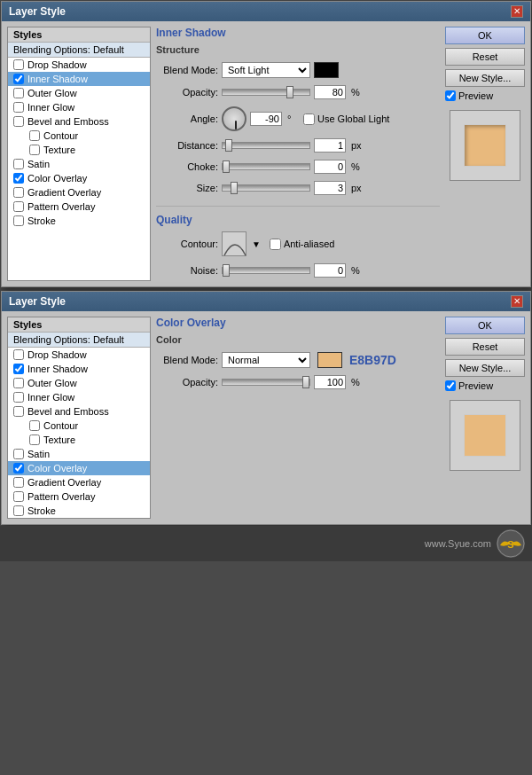 The width and height of the screenshot is (532, 775). What do you see at coordinates (298, 323) in the screenshot?
I see `section-title-2: Color Overlay` at bounding box center [298, 323].